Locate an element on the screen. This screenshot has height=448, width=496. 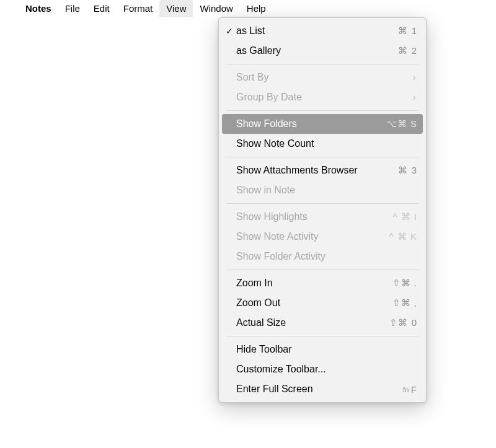
menu-item-label: Show in Note is located at coordinates (327, 190).